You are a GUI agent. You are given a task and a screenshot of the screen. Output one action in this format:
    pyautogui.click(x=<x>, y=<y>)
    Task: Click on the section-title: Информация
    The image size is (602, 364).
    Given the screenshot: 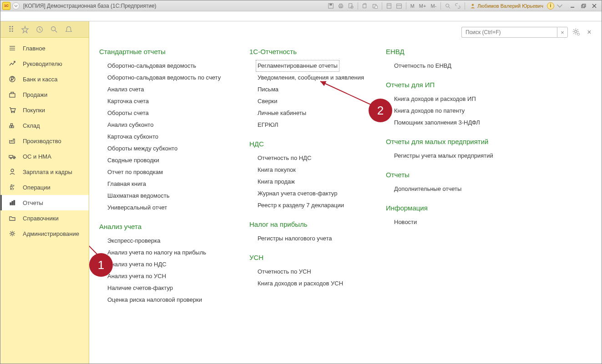 What is the action you would take?
    pyautogui.click(x=445, y=208)
    